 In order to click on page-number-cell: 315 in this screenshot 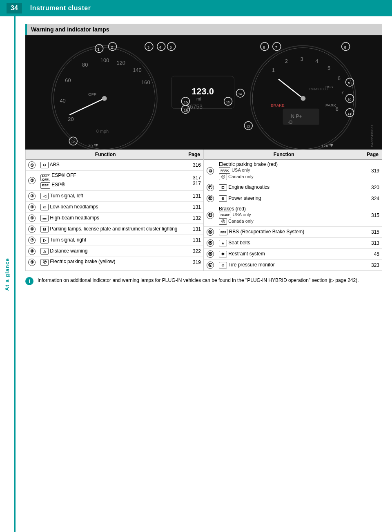, I will do `click(372, 232)`.